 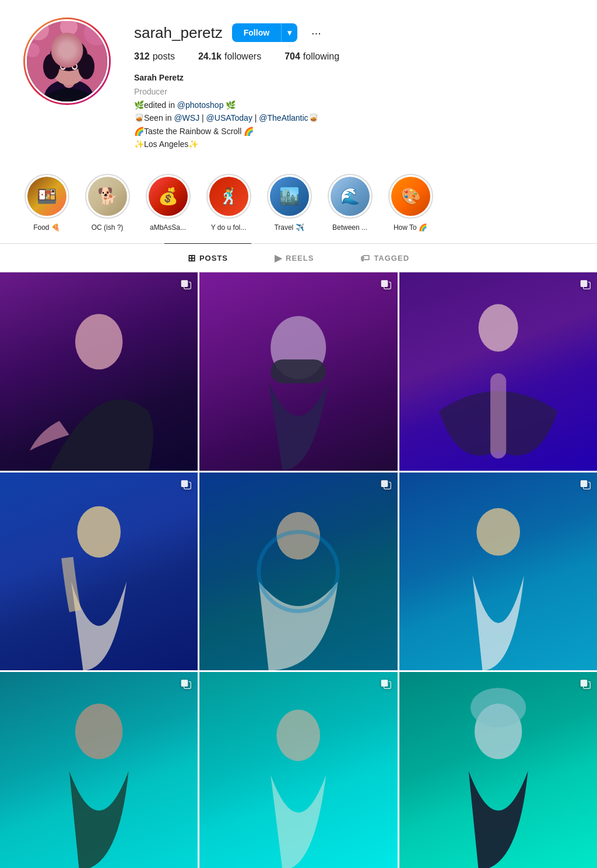 What do you see at coordinates (150, 92) in the screenshot?
I see `bio-title: Producer` at bounding box center [150, 92].